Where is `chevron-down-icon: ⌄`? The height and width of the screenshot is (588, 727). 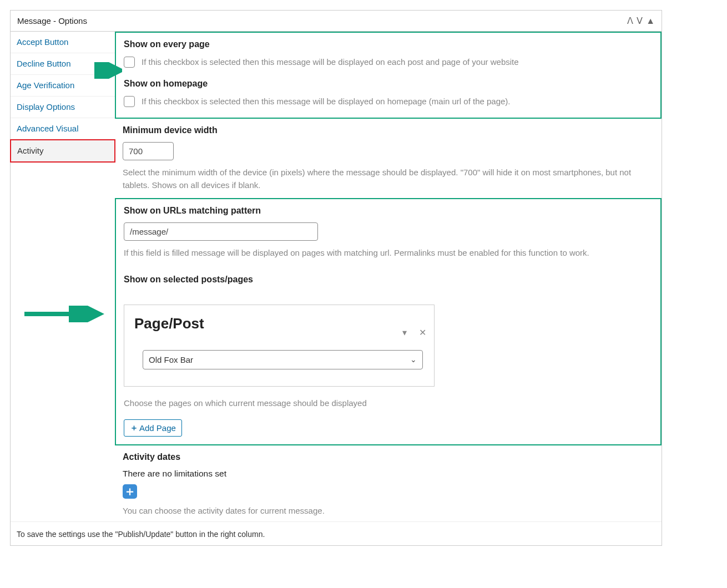
chevron-down-icon: ⌄ is located at coordinates (413, 359).